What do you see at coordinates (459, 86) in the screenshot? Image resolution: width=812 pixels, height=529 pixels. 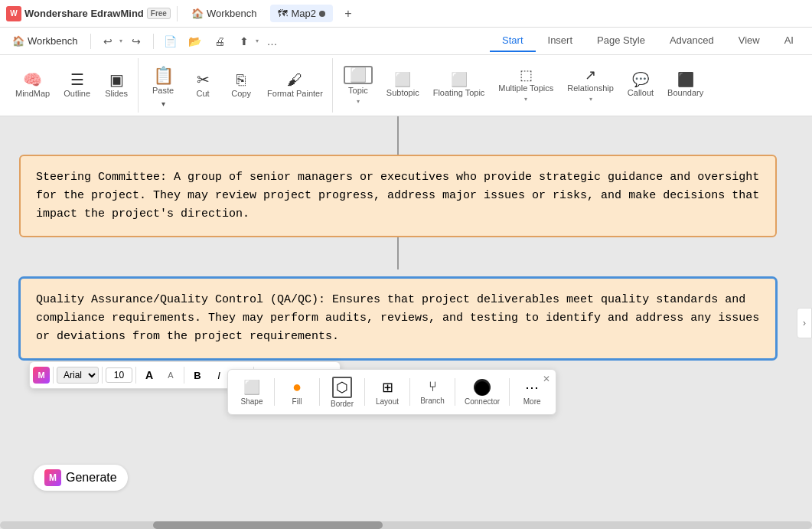 I see `floating-topic-button: ⬜ Floating Topic` at bounding box center [459, 86].